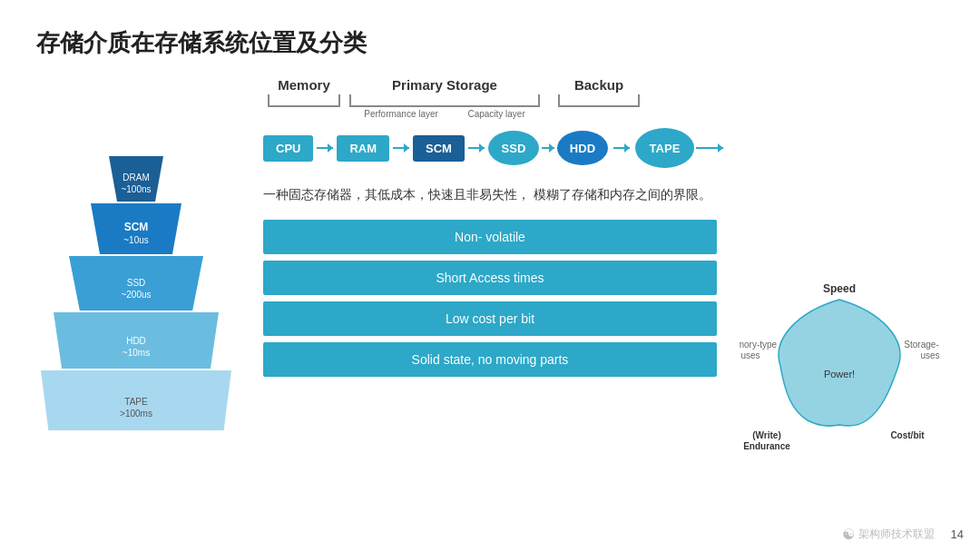 The image size is (980, 552). What do you see at coordinates (490, 44) in the screenshot?
I see `page-title: 存储介质在存储系统位置及分类` at bounding box center [490, 44].